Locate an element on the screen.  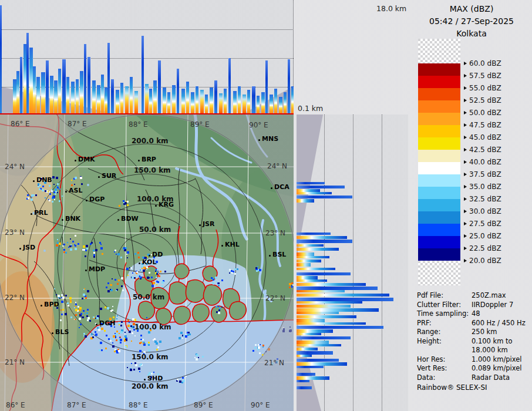
product-metadata: Pdf File:250Z.maxClutter Filter:IIRDoppl… is located at coordinates (474, 337).